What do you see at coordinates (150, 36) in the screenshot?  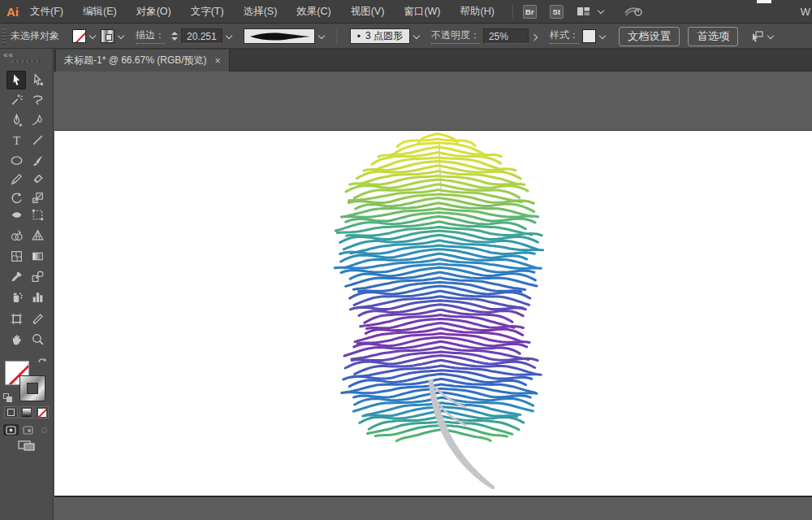 I see `stroke-weight-label: 描边：` at bounding box center [150, 36].